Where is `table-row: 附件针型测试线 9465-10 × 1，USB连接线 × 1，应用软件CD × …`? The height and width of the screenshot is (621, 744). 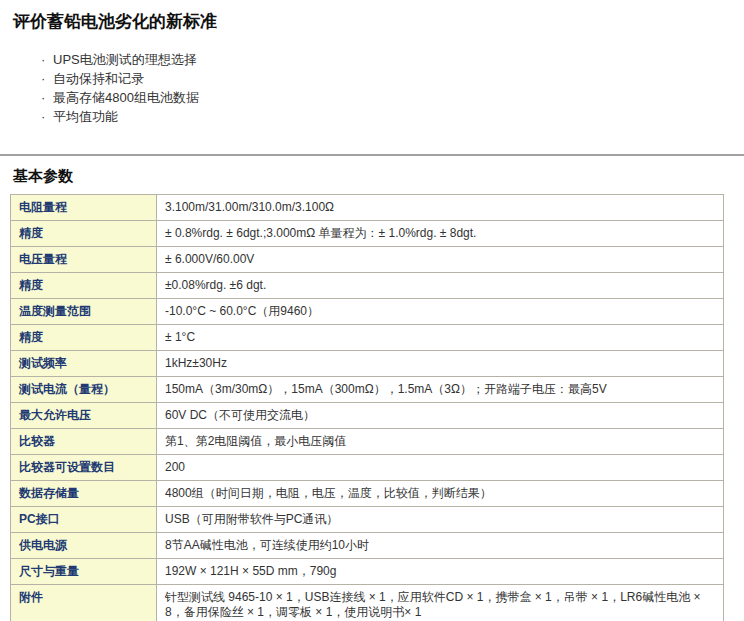
table-row: 附件针型测试线 9465-10 × 1，USB连接线 × 1，应用软件CD × … is located at coordinates (368, 603).